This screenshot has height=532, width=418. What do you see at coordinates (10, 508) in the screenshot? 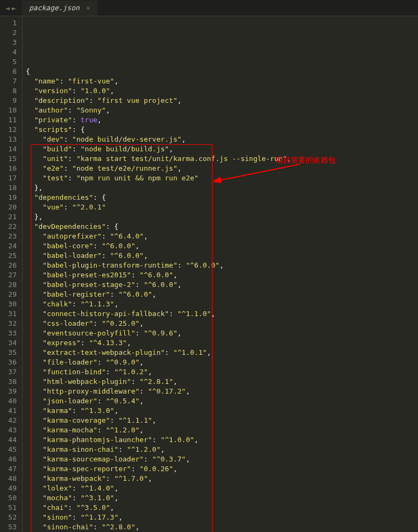
I see `line-number: 51` at bounding box center [10, 508].